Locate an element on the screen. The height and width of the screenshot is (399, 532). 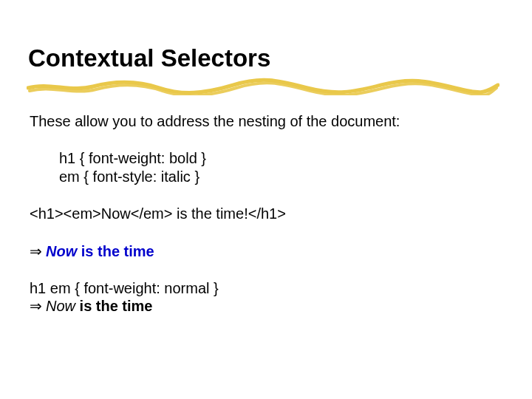
html-markup-example: <h1><em>Now</em> is the time!</h1> is located at coordinates (266, 214).